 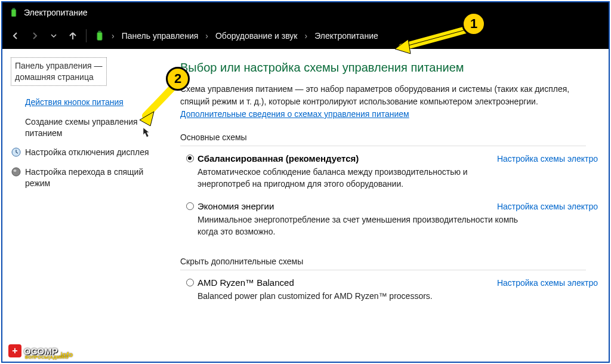 I want to click on plan-name: Экономия энергии, so click(x=236, y=206).